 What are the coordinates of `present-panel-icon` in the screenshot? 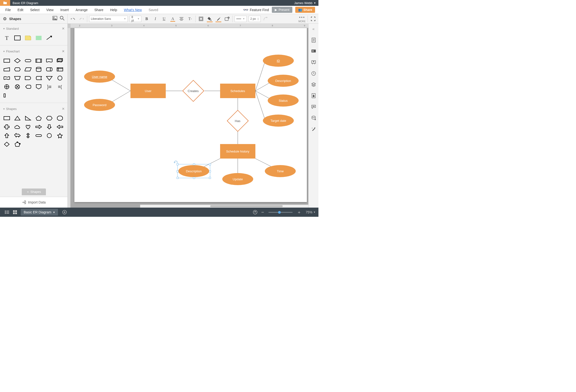 It's located at (314, 62).